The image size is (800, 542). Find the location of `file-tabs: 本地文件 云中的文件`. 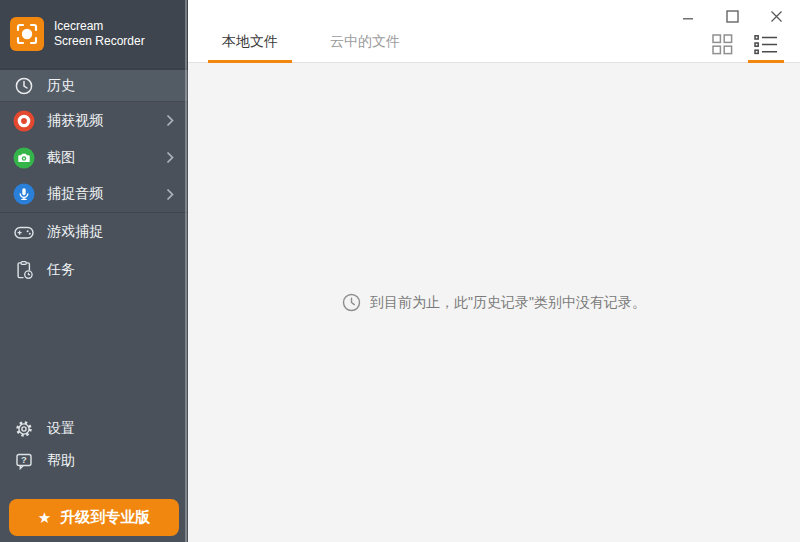

file-tabs: 本地文件 云中的文件 is located at coordinates (311, 48).